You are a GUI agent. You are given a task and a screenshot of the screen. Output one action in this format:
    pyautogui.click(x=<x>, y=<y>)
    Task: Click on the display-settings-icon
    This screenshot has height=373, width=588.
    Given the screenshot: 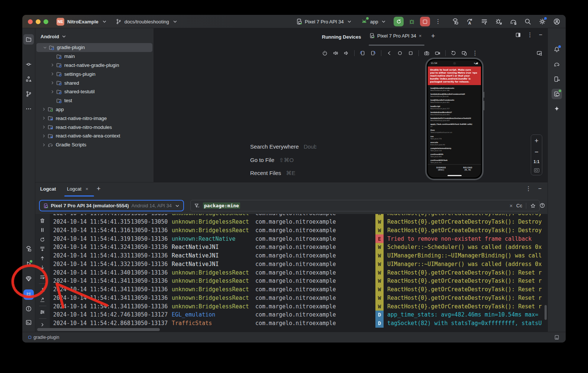 What is the action you would take?
    pyautogui.click(x=539, y=53)
    